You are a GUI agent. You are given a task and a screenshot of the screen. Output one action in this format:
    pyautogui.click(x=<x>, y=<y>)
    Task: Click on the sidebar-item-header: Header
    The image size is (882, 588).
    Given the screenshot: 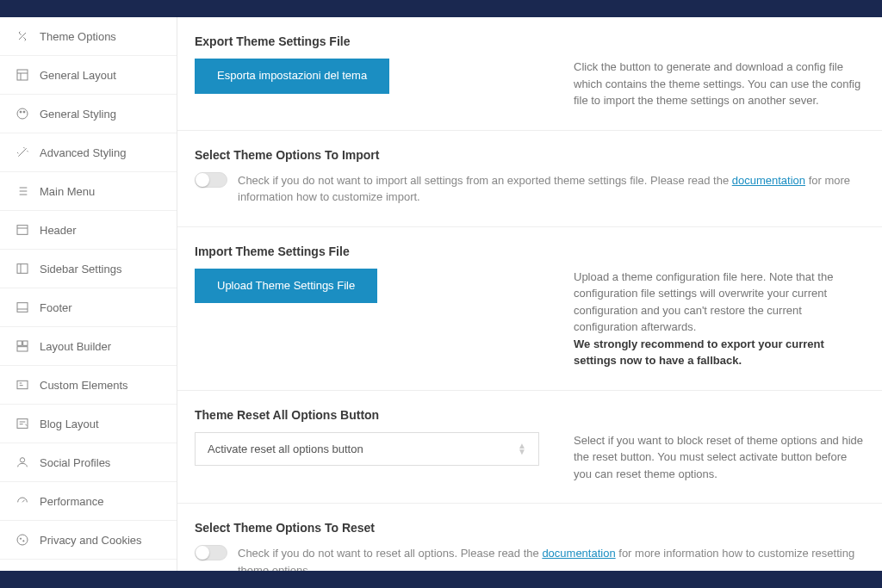 What is the action you would take?
    pyautogui.click(x=88, y=231)
    